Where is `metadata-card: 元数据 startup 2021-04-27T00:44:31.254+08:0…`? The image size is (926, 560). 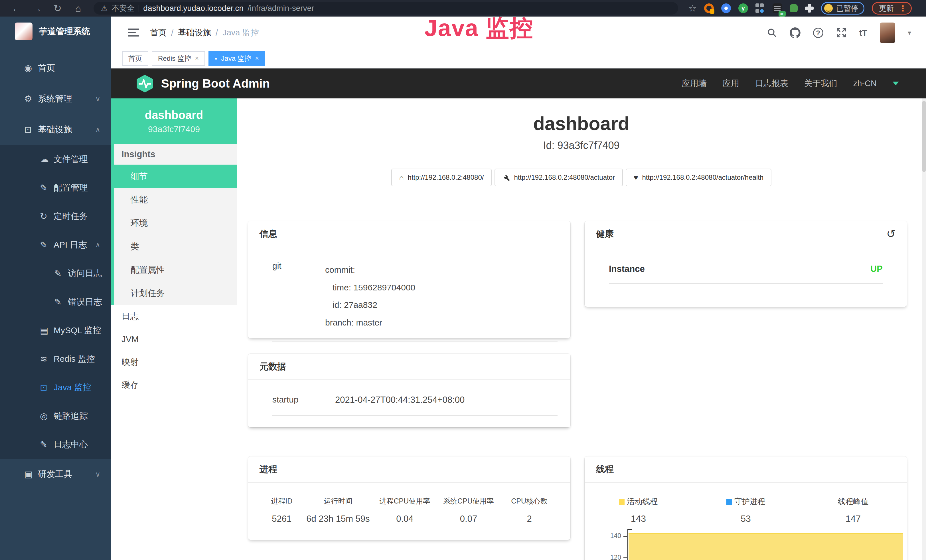 metadata-card: 元数据 startup 2021-04-27T00:44:31.254+08:0… is located at coordinates (409, 390).